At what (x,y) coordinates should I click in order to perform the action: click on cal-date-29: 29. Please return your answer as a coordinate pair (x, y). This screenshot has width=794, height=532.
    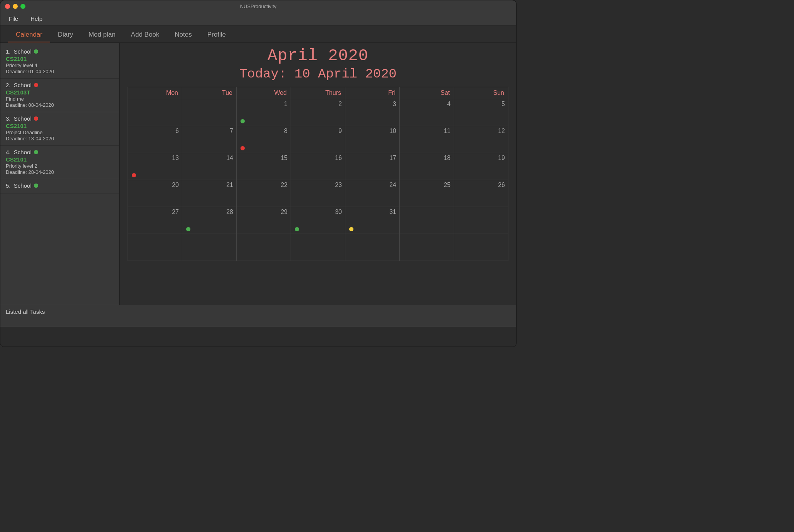
    Looking at the image, I should click on (264, 212).